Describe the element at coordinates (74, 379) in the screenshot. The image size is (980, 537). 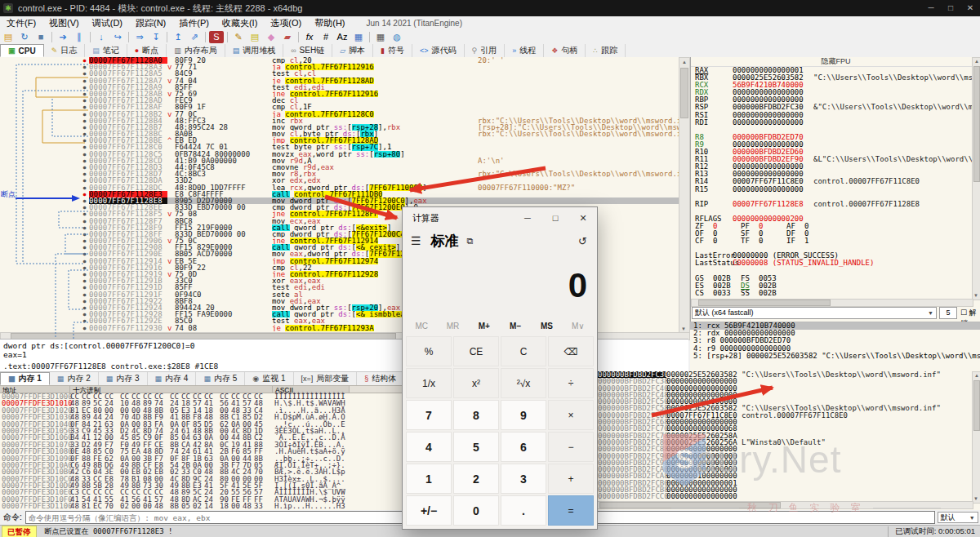
I see `tab-内存 2: ▦内存 2` at that location.